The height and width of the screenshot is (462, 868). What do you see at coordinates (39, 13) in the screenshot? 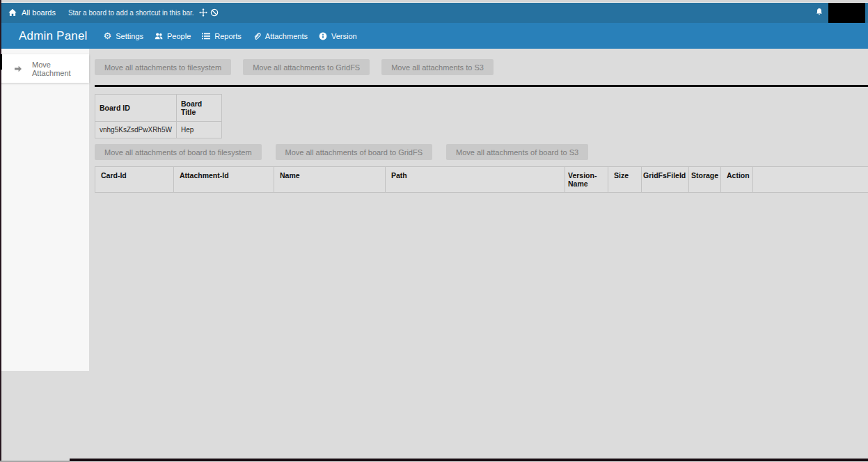
I see `all-boards-label: All boards` at bounding box center [39, 13].